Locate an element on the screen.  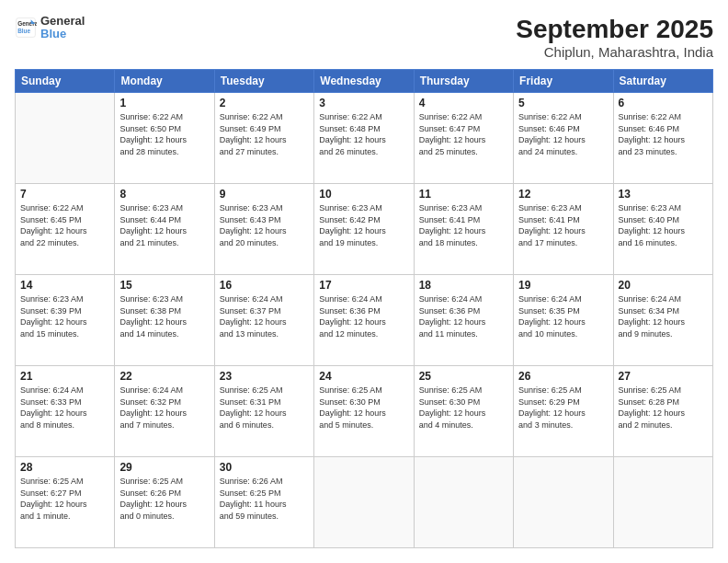
day-number: 25 is located at coordinates (463, 376).